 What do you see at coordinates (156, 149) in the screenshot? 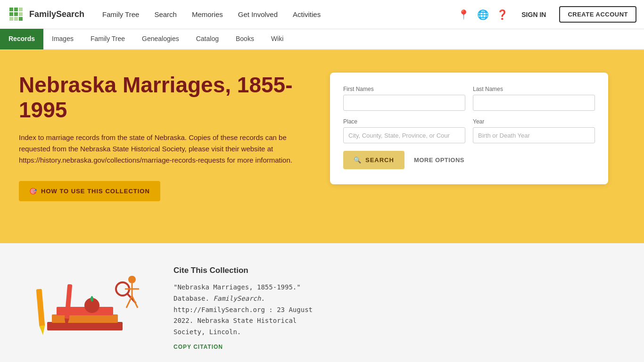
I see `hero-description: Index to marriage records from the state…` at bounding box center [156, 149].